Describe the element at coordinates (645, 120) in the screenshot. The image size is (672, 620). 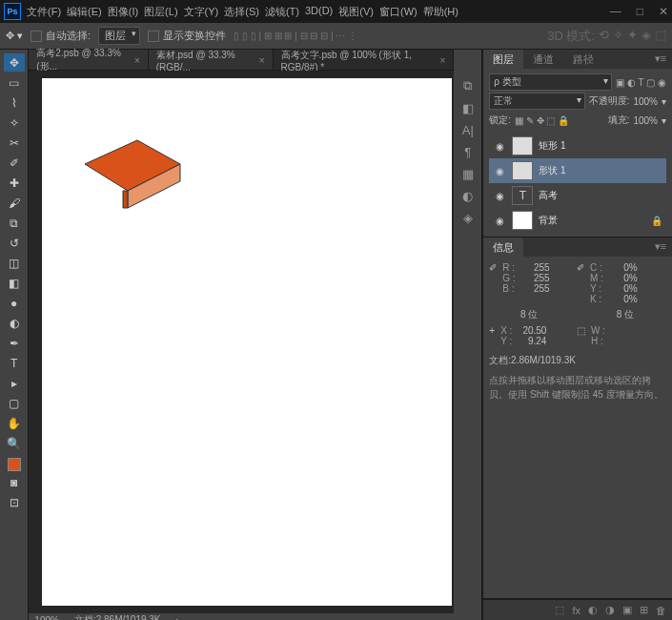
I see `fill-value: 100%` at that location.